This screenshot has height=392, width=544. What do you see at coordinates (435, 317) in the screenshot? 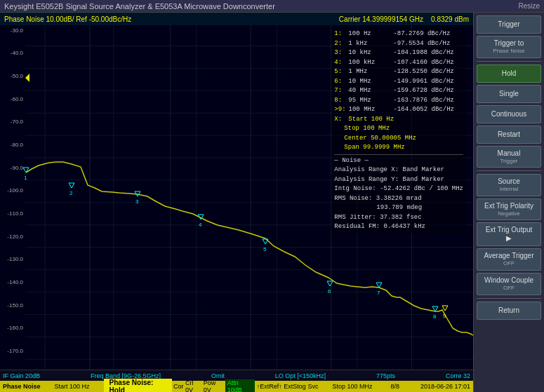
I see `svg-text: 8` at bounding box center [435, 317].